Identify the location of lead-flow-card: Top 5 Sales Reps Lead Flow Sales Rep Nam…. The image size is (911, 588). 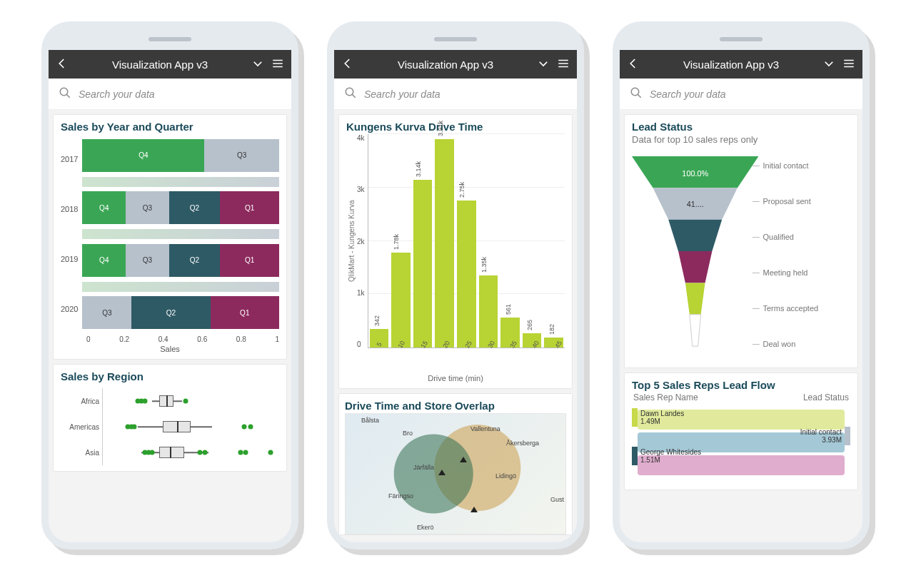
(741, 431).